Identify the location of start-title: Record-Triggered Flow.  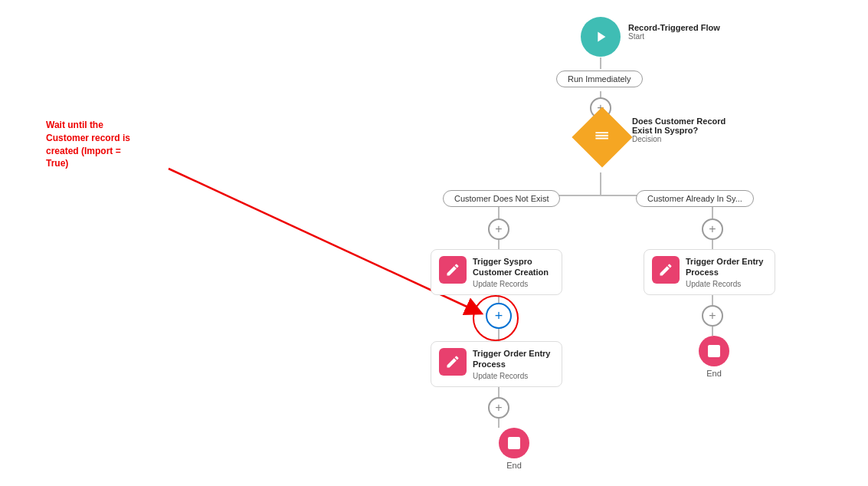
(674, 28).